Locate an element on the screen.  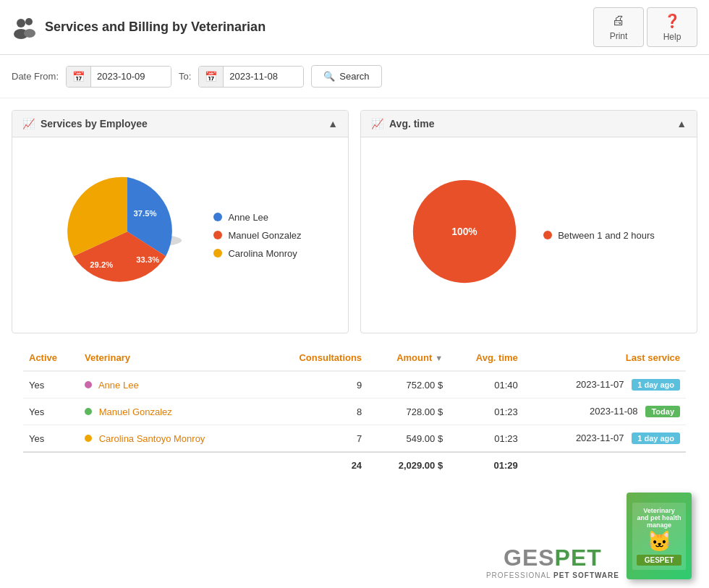
cell-amount-2: 549.00 $ is located at coordinates (408, 439).